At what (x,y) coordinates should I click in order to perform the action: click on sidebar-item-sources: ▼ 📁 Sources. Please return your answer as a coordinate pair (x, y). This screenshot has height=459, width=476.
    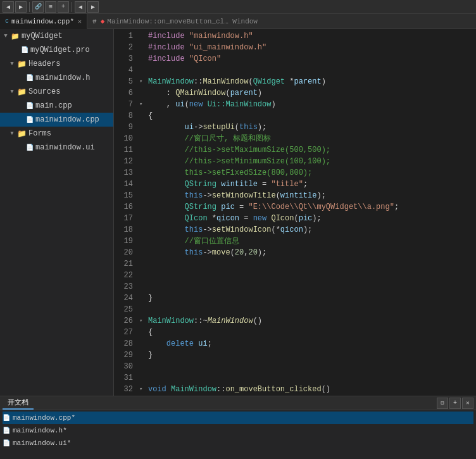
    Looking at the image, I should click on (57, 92).